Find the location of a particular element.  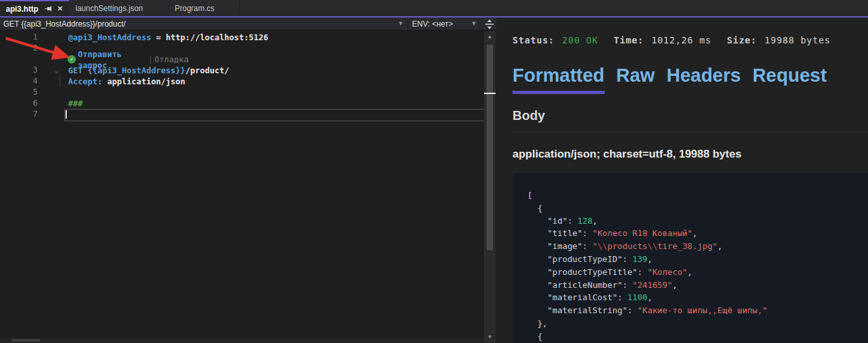

fold-chevron-icon: ⌄ is located at coordinates (56, 70).